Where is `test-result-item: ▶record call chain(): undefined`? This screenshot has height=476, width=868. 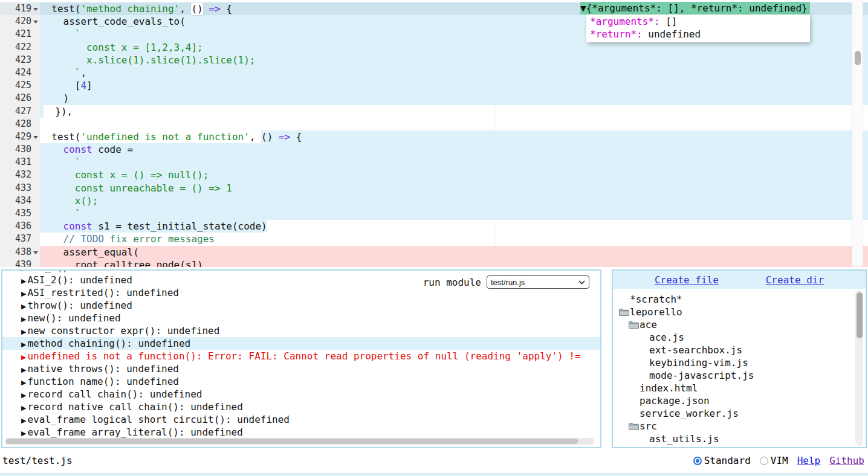
test-result-item: ▶record call chain(): undefined is located at coordinates (301, 394).